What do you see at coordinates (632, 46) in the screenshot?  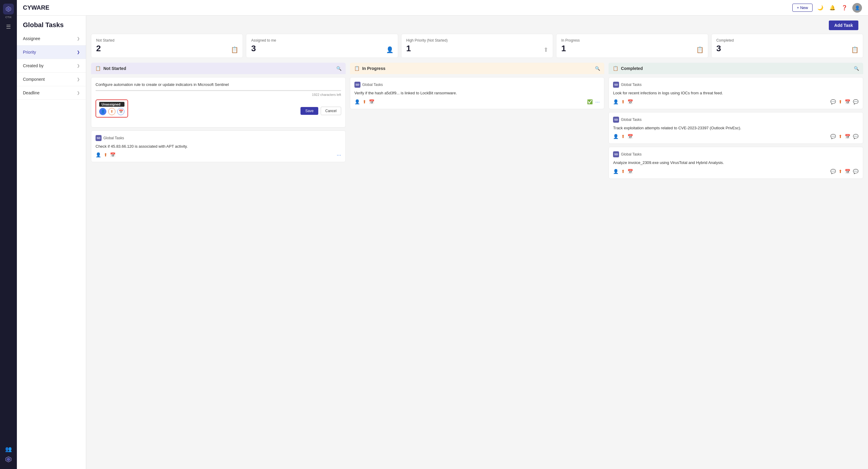 I see `status-card-in-progress: In Progress 1 📋` at bounding box center [632, 46].